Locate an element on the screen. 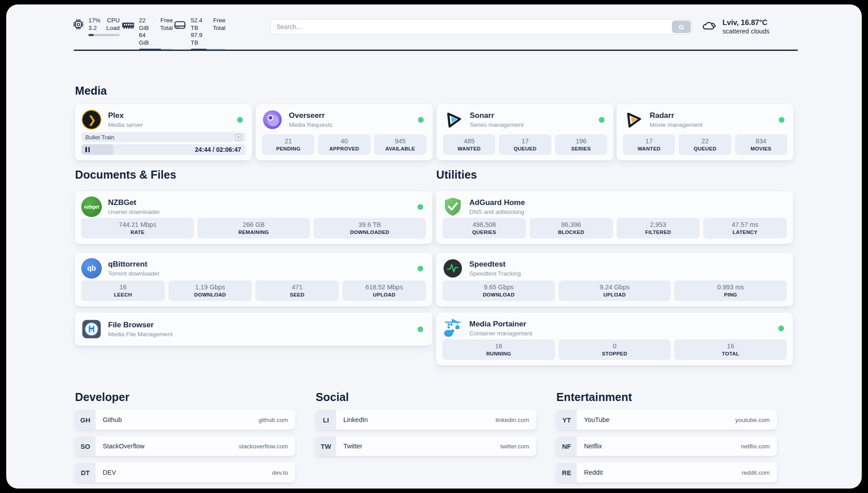  playback-time: 24:44 / 02:06:47 is located at coordinates (218, 150).